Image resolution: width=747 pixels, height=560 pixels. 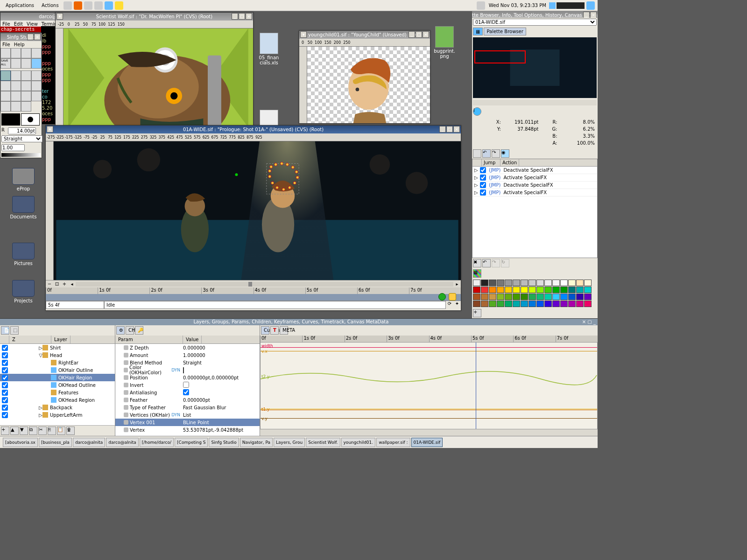 I want to click on param-row: Antialiasing, so click(x=188, y=392).